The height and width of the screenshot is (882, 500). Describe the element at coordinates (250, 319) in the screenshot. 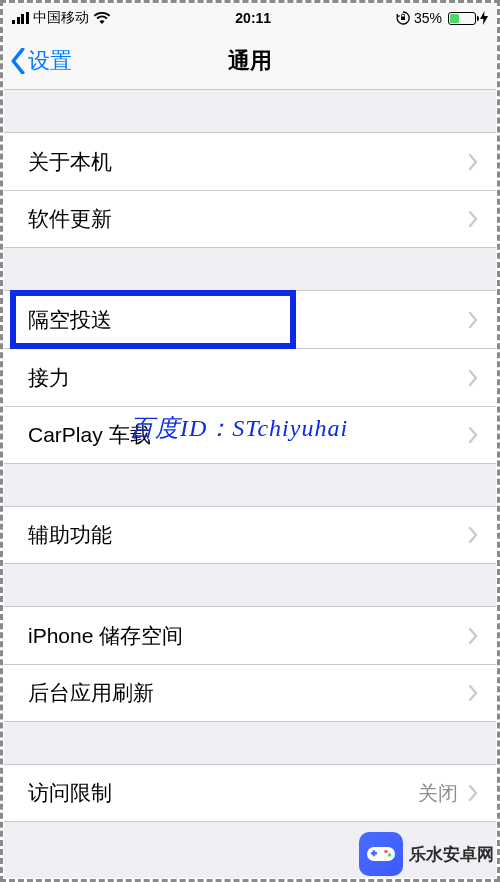

I see `cell-airdrop: 隔空投送` at that location.